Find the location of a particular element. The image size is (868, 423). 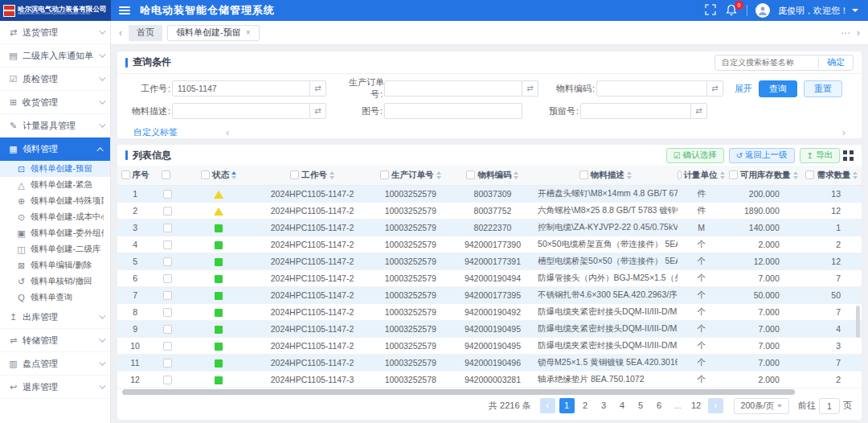

sidebar-item-measuring-tools: ✎ 计量器具管理 is located at coordinates (55, 125).